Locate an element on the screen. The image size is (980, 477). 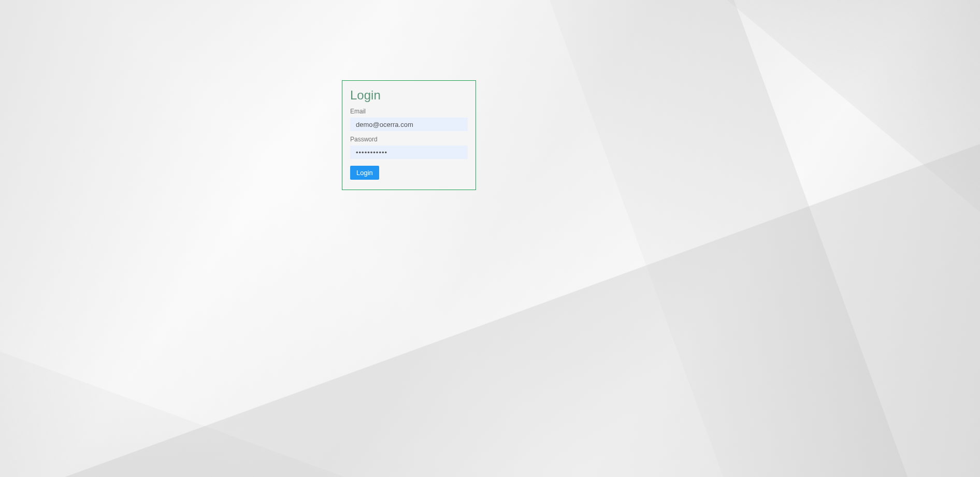
login-button: Login is located at coordinates (365, 173).